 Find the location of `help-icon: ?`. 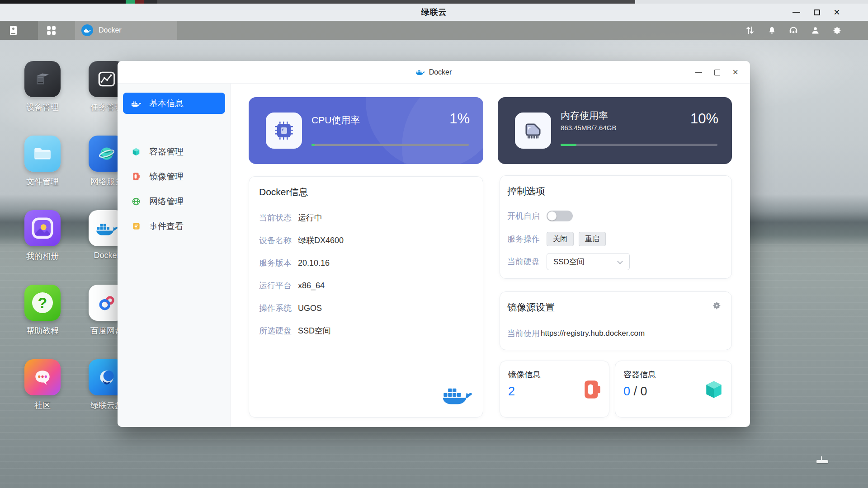

help-icon: ? is located at coordinates (42, 303).